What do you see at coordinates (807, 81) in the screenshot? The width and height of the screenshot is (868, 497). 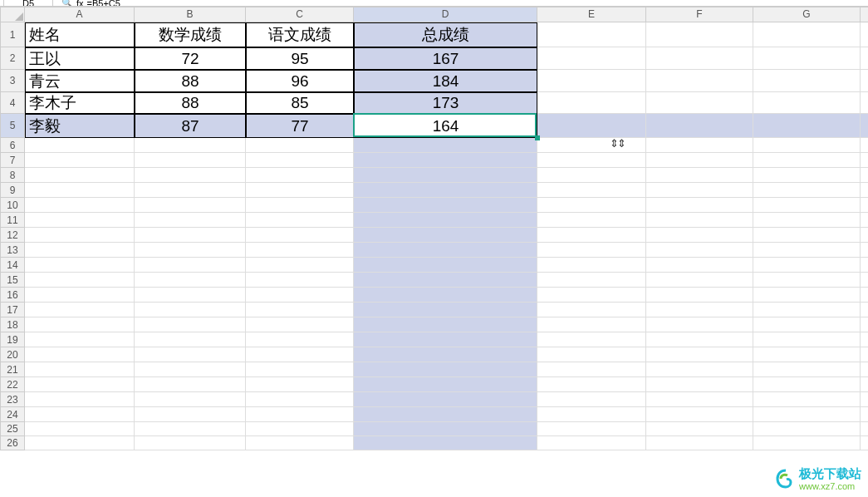 I see `cell-G3` at bounding box center [807, 81].